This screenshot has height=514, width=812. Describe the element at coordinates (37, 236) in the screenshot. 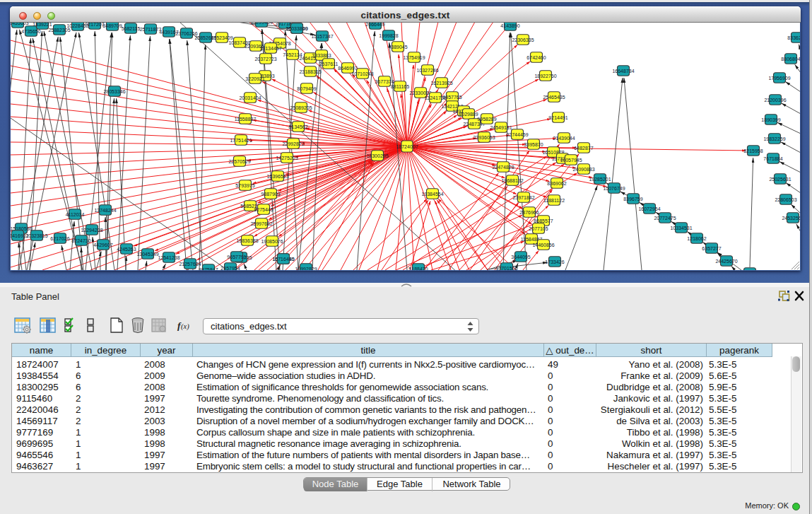

I see `svg-text: 10323815` at that location.